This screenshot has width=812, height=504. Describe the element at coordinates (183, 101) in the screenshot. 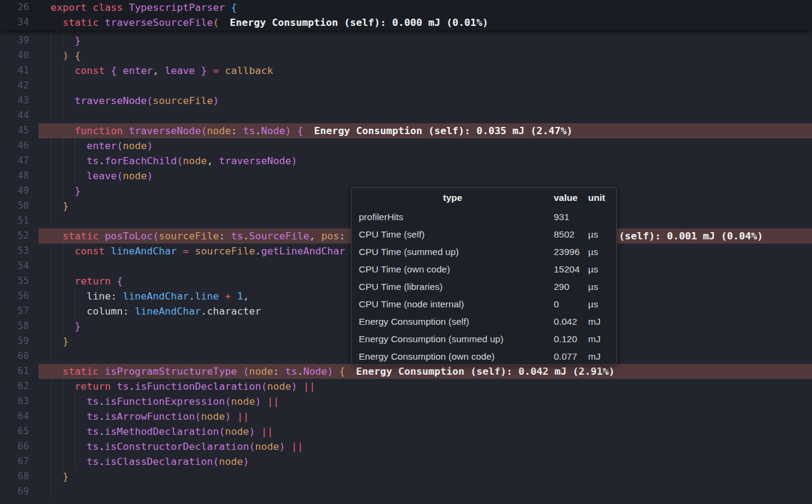

I see `code-token: sourceFile` at that location.